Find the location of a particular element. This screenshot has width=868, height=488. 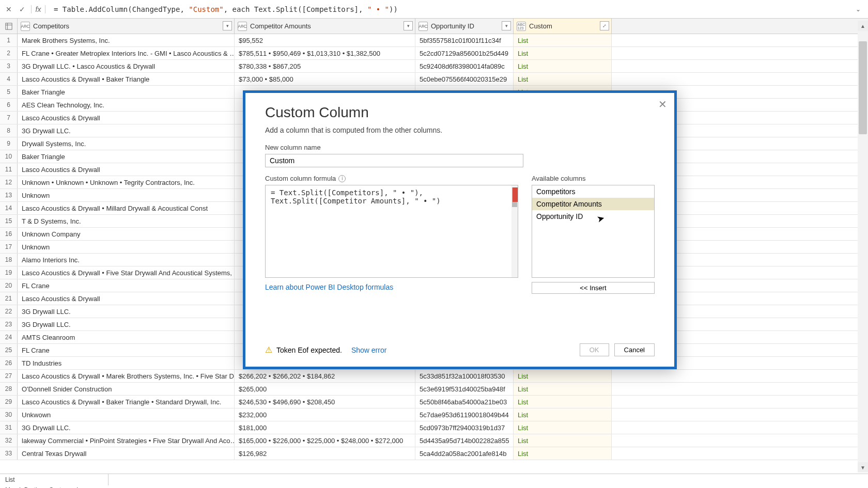

show-error-link: Show error is located at coordinates (369, 350).